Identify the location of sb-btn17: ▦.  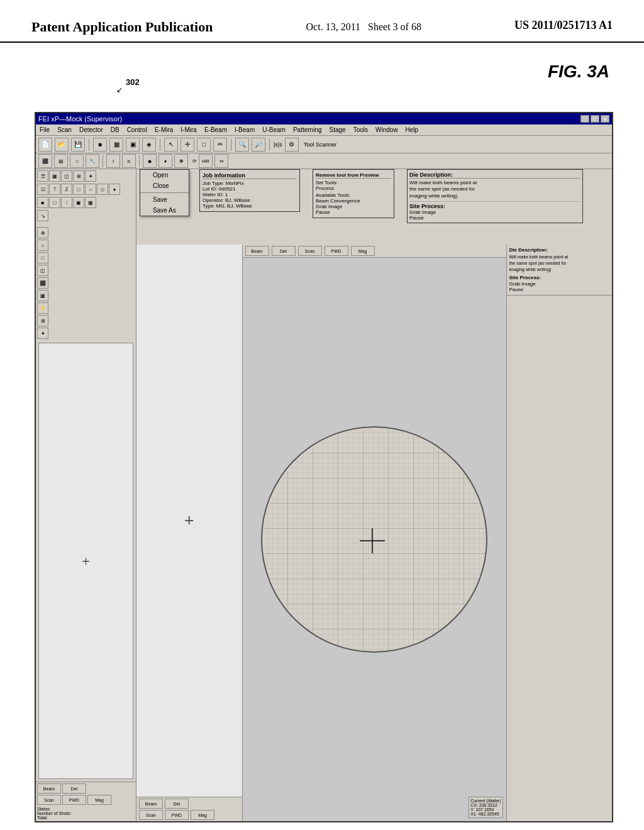
(91, 202).